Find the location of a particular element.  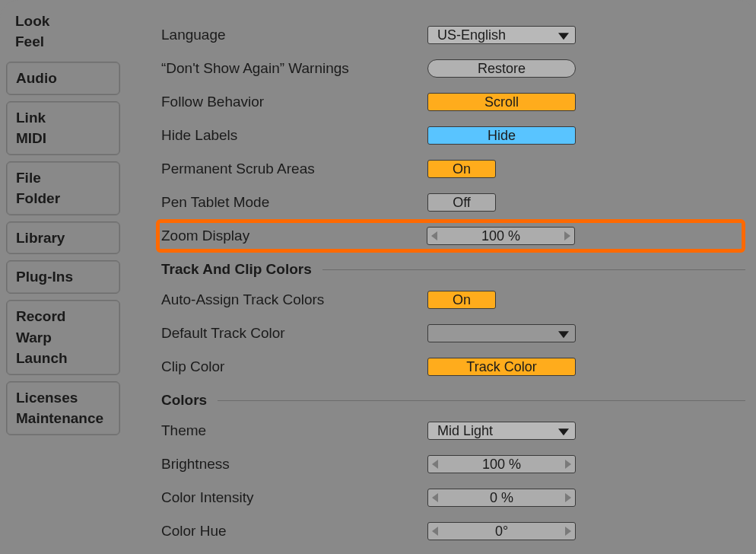

sidebar-item-label: Link is located at coordinates (63, 118).